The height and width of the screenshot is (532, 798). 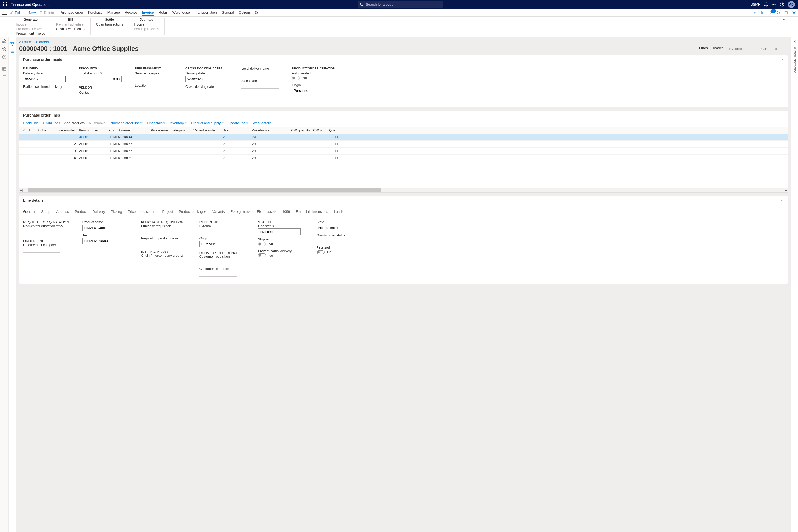 I want to click on app-launcher-icon, so click(x=5, y=5).